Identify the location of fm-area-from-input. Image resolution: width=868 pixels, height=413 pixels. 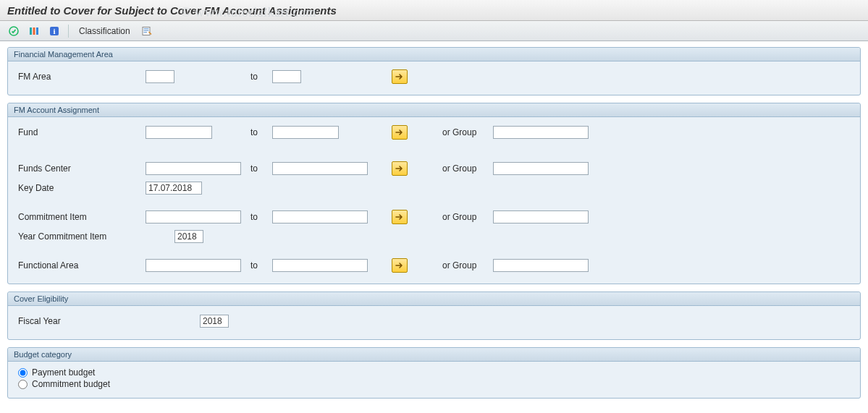
(160, 77).